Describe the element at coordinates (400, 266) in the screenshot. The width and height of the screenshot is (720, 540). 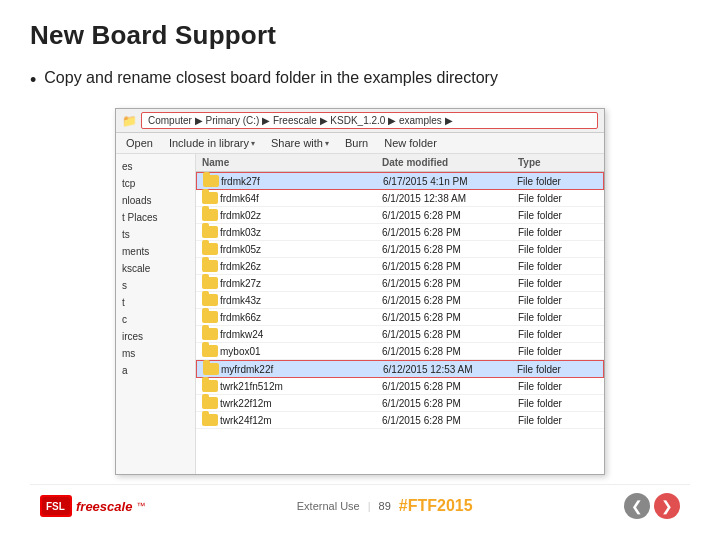
I see `table-row: frdmk26z 6/1/2015 6:28 PM File folder` at that location.